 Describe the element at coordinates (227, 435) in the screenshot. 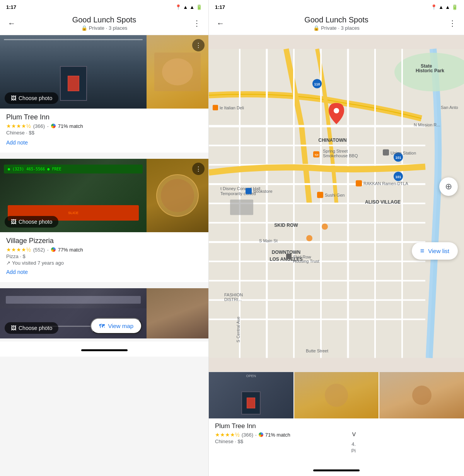

I see `bottom-card-stars: ★★★★½` at that location.